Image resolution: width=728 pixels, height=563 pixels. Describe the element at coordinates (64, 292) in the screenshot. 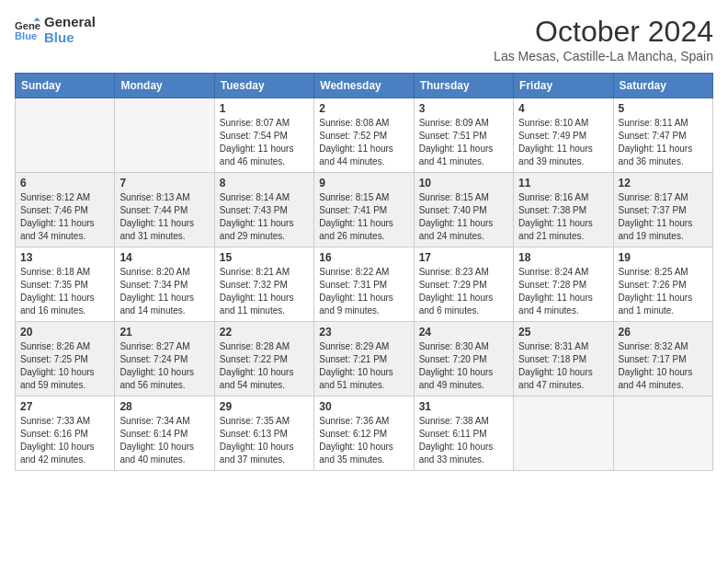

I see `day-info: Sunrise: 8:18 AM Sunset: 7:35 PM Dayligh…` at that location.